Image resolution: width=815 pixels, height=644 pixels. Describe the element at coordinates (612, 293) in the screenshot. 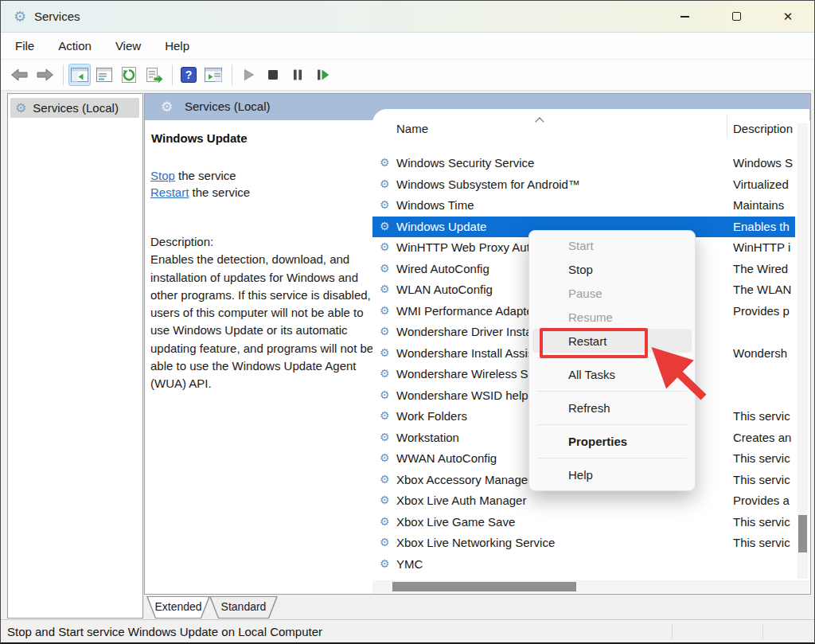

I see `context-menu-item: Pause ›` at that location.